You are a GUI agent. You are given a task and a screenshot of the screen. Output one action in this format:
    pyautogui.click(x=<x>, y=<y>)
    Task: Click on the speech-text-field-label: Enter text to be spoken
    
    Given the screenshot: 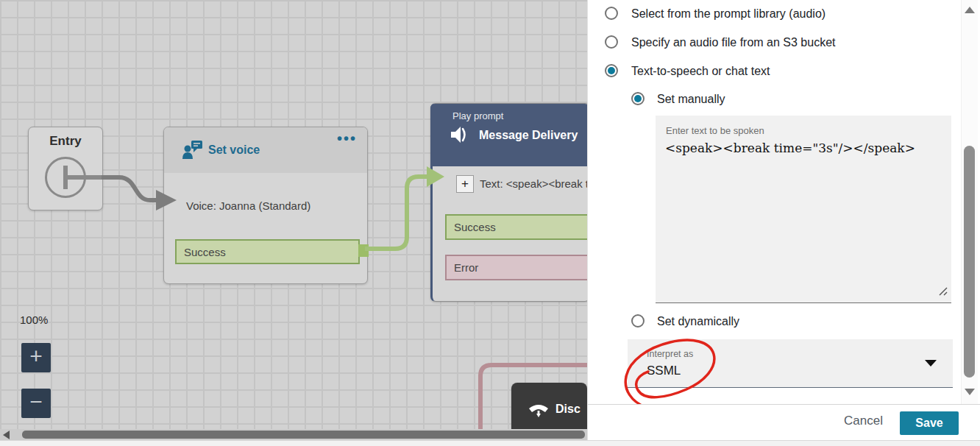 What is the action you would take?
    pyautogui.click(x=715, y=131)
    